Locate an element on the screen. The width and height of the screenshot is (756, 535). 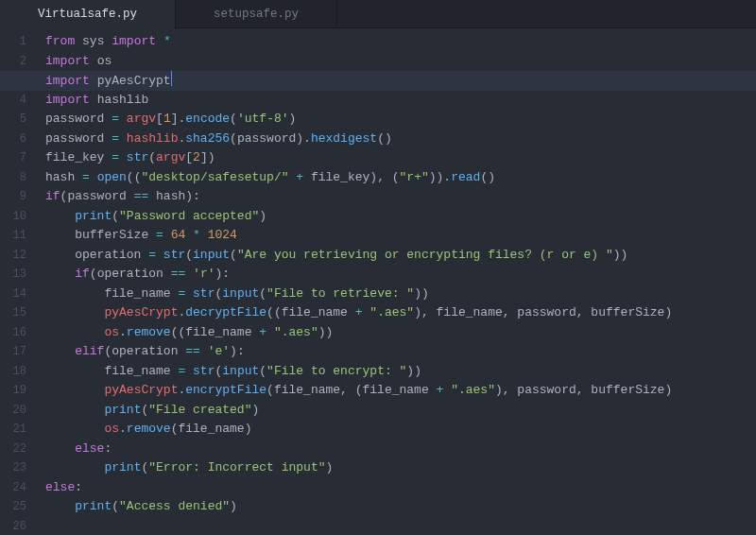
code-line: pyAesCrypt.encryptFile(file_name, (file_… is located at coordinates (401, 391).